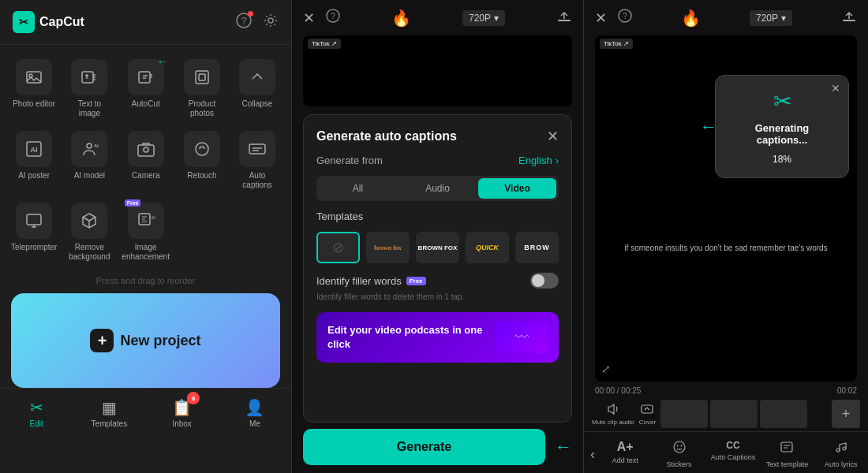  I want to click on expand-icon: ⤢, so click(606, 369).